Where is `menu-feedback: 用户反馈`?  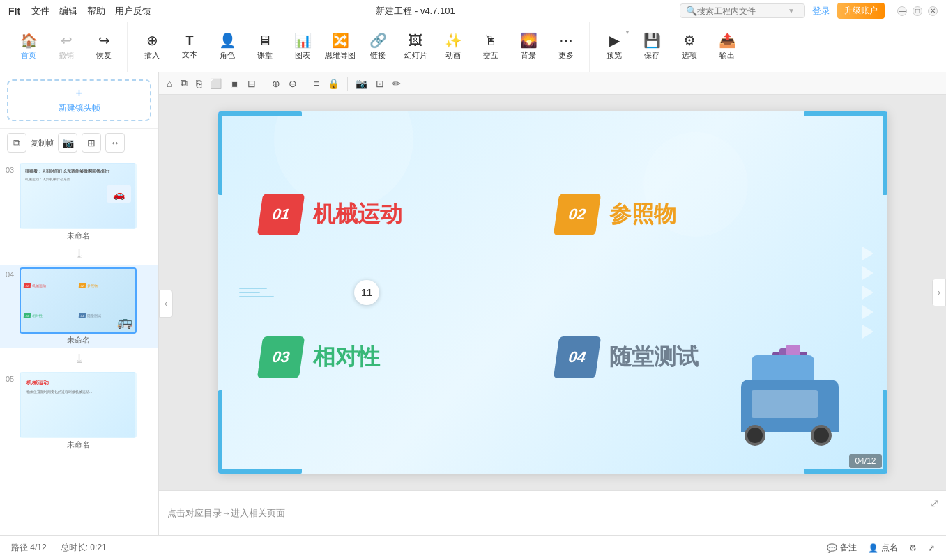
menu-feedback: 用户反馈 is located at coordinates (133, 11).